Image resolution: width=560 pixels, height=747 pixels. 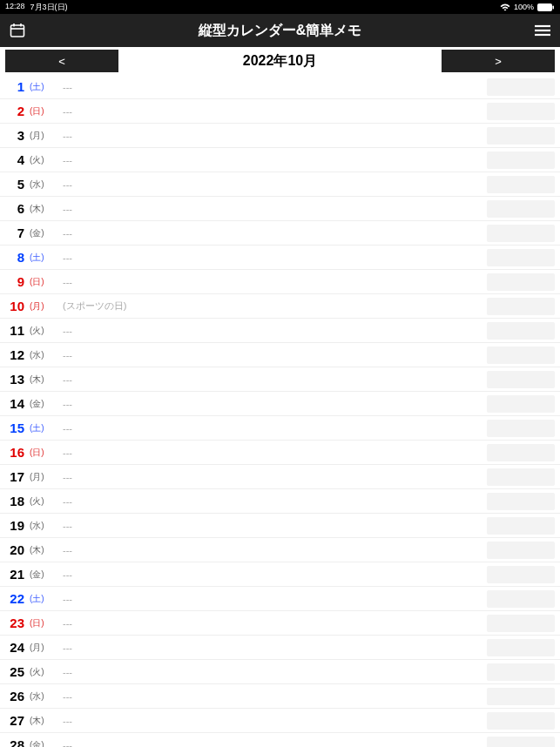 I want to click on status-date: 7月3日(日), so click(x=49, y=7).